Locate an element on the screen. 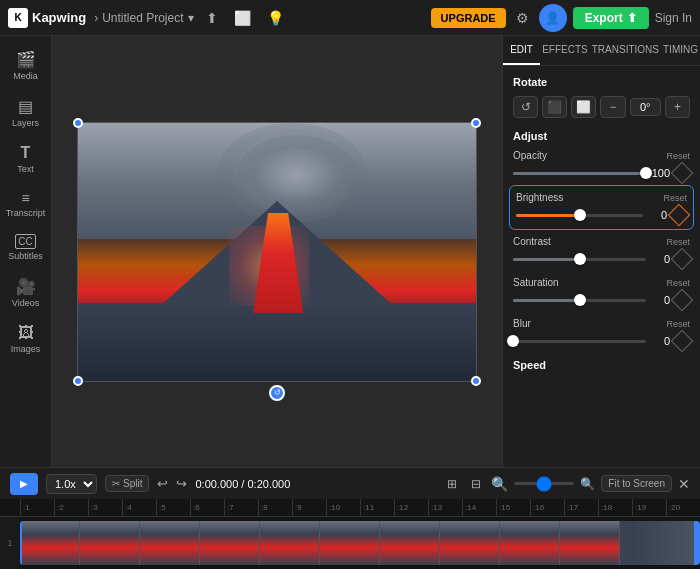  preview-icon: ⬜ is located at coordinates (242, 18).